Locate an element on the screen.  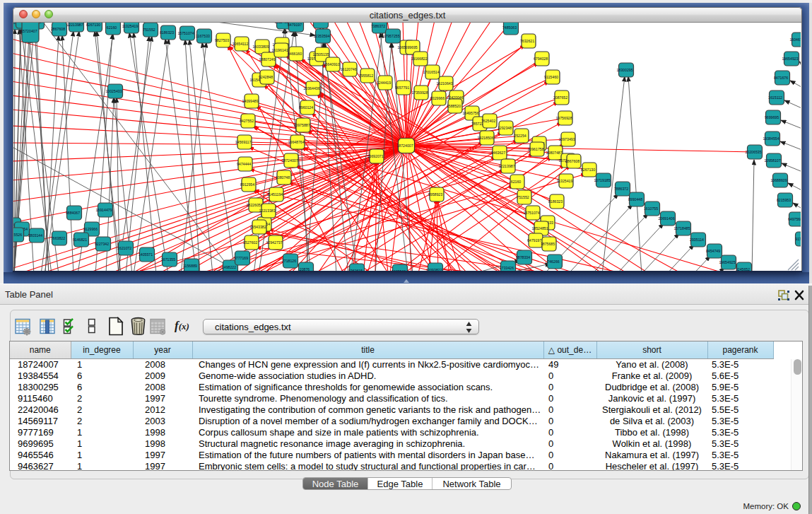
svg-text: 7632621 is located at coordinates (527, 41).